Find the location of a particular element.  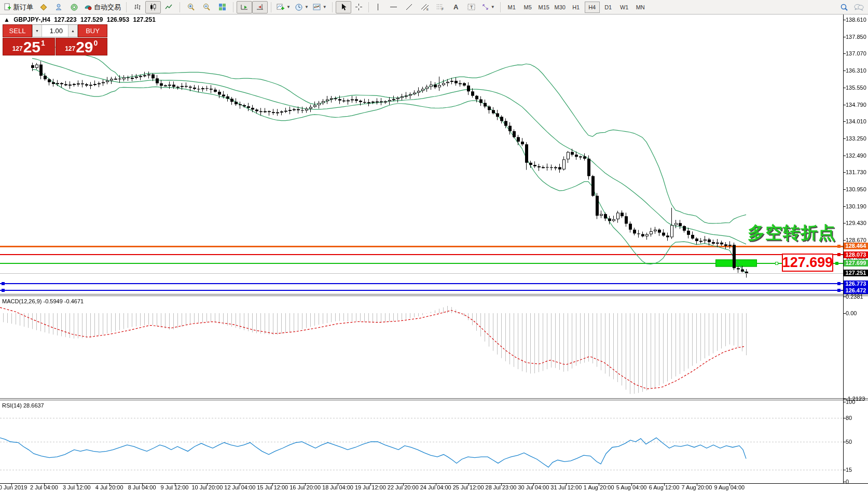

toolbar-group-trade: 新订单 自动交易 is located at coordinates (62, 7).